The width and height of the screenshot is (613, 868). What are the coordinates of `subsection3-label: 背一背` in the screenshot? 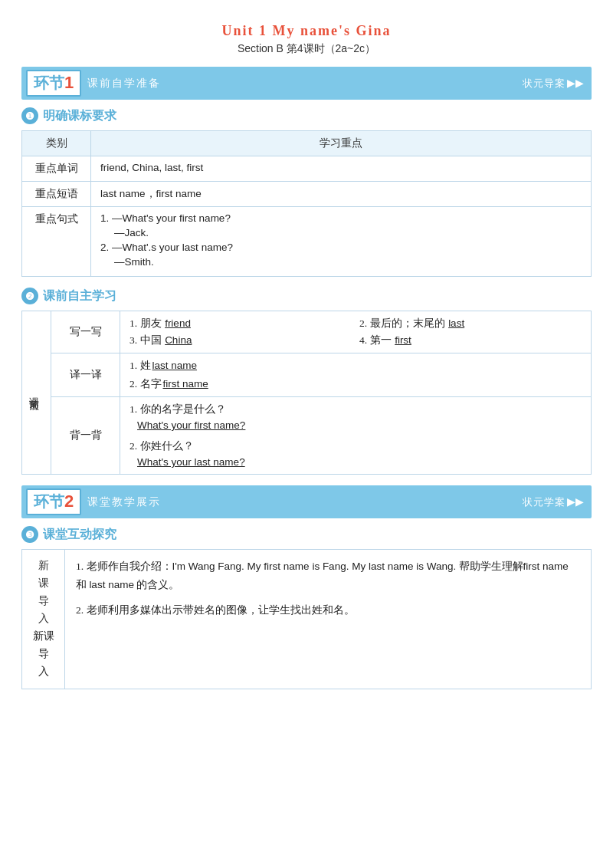 It's located at (86, 436).